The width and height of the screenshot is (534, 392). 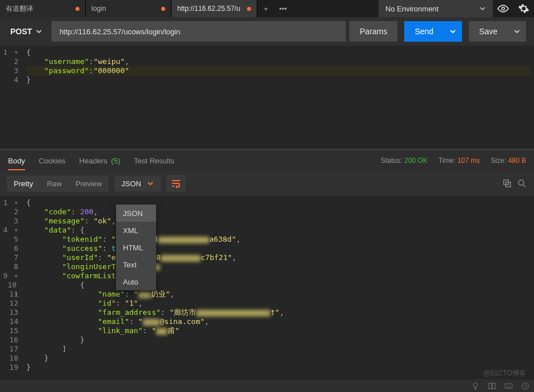 What do you see at coordinates (267, 9) in the screenshot?
I see `tab-bar: 有道翻译loginhttp://116.62.25.57/u + ••• No …` at bounding box center [267, 9].